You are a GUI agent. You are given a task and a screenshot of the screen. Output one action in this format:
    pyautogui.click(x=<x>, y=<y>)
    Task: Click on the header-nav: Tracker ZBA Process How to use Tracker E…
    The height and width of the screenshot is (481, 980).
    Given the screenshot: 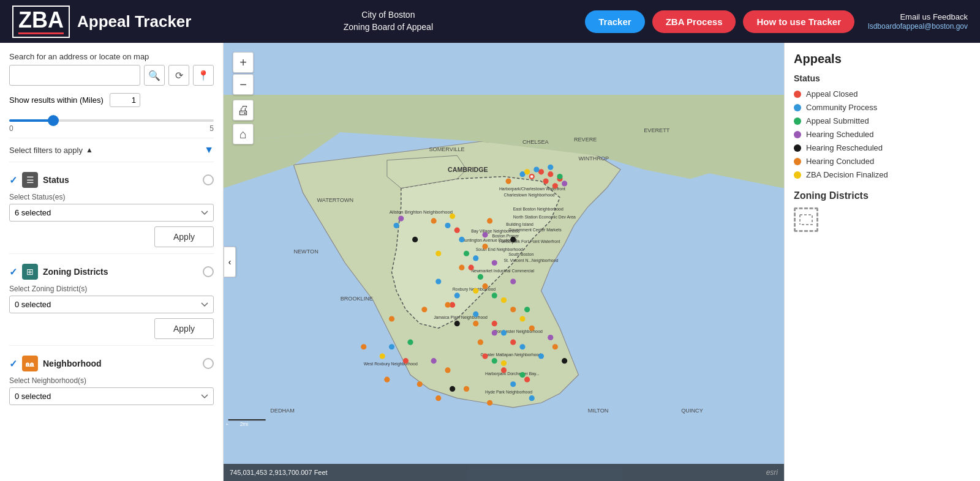 What is the action you would take?
    pyautogui.click(x=777, y=22)
    